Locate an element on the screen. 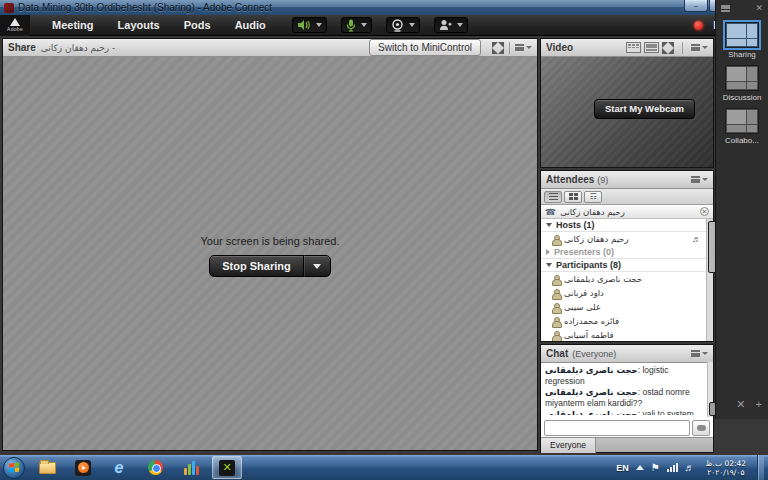 Image resolution: width=768 pixels, height=480 pixels. status-view-icon: ☶ is located at coordinates (592, 197).